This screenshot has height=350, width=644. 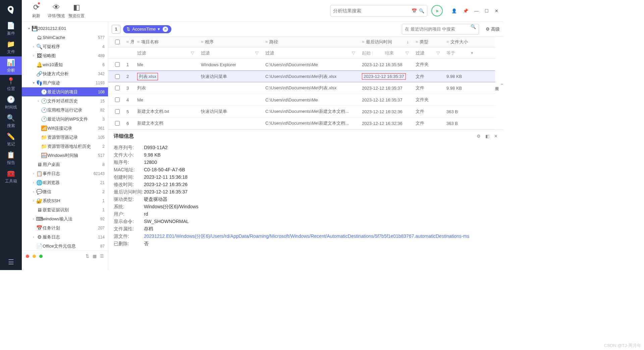 What do you see at coordinates (476, 11) in the screenshot?
I see `minimize-icon: —` at bounding box center [476, 11].